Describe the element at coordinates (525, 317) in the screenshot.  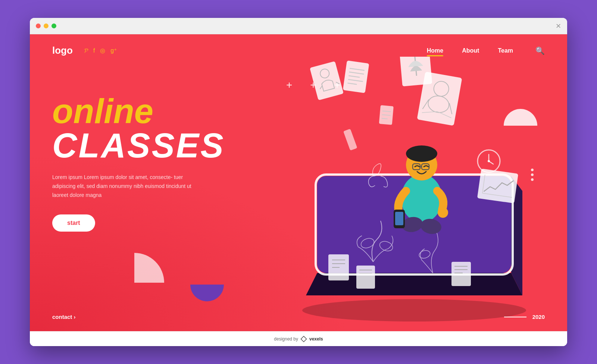
I see `footer-year: 2020` at that location.